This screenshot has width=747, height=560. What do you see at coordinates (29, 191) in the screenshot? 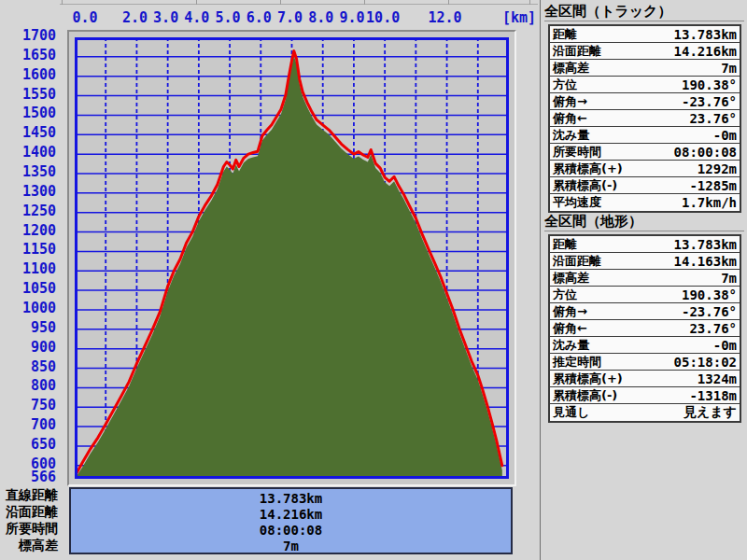
I see `y-axis-tick-label: 1300` at bounding box center [29, 191].